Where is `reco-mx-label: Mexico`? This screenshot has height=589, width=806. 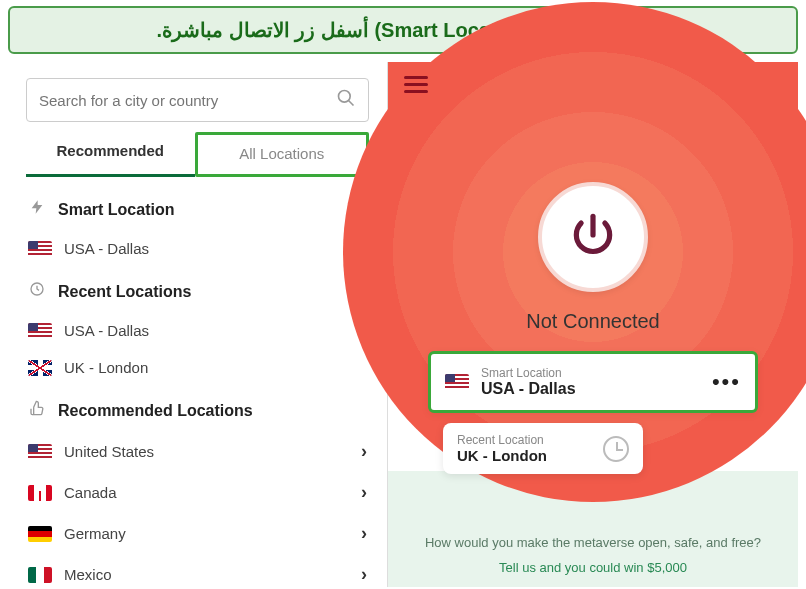 reco-mx-label: Mexico is located at coordinates (88, 574).